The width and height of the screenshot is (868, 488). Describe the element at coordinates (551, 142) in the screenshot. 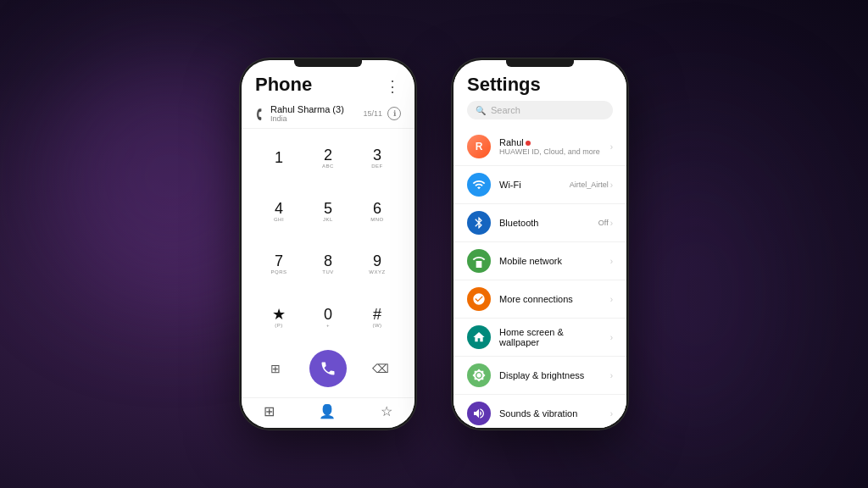

I see `profile-name: Rahul` at that location.